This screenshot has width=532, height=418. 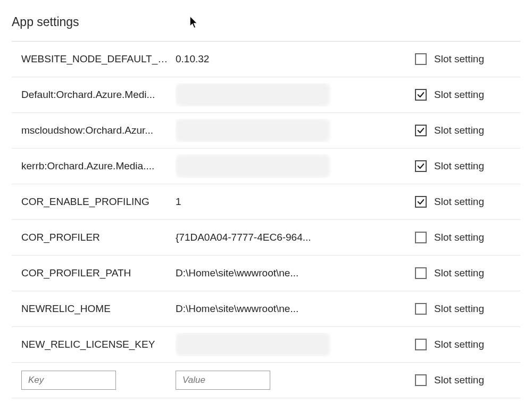 I want to click on setting-row: COR_PROFILER{71DA0A04-7777-4EC6-964...Sl…, so click(x=266, y=237).